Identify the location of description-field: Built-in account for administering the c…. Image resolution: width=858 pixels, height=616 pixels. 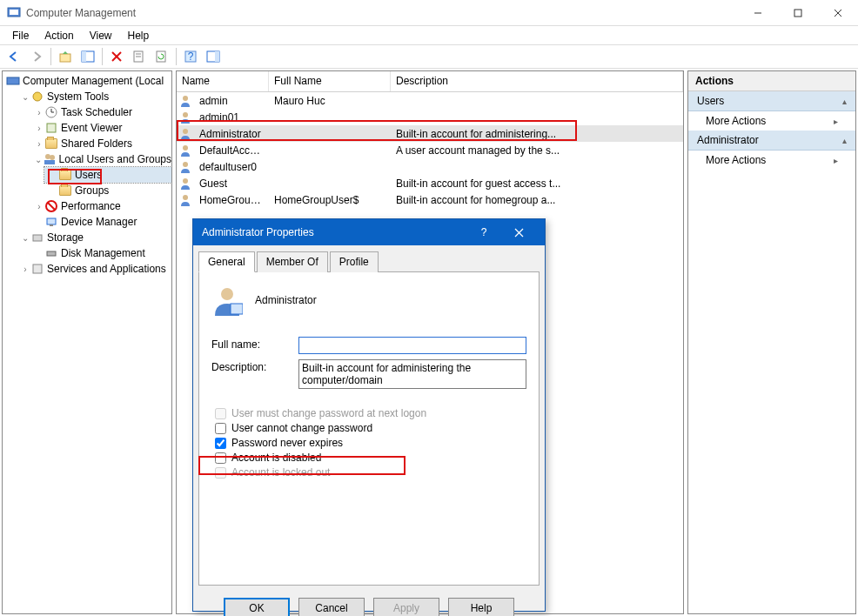
(412, 374).